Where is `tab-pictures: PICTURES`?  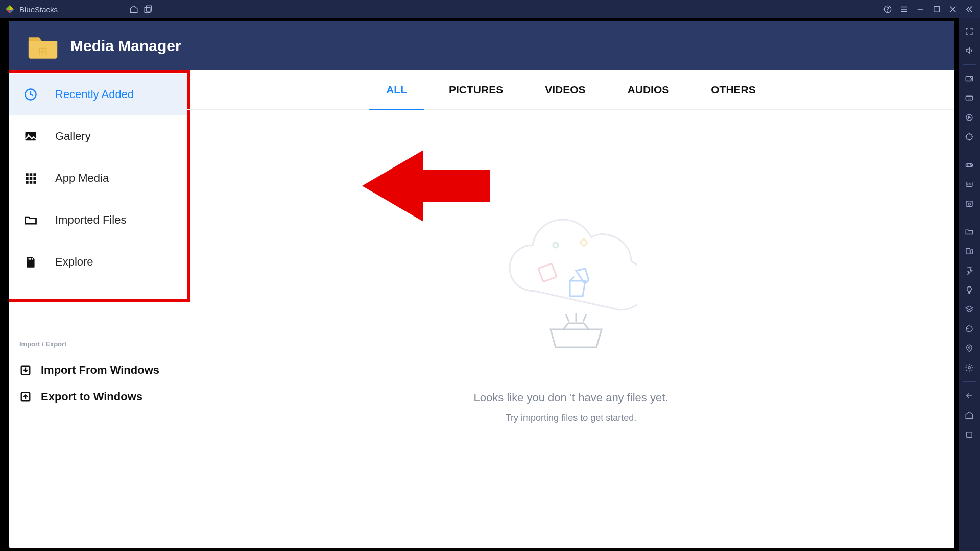
tab-pictures: PICTURES is located at coordinates (476, 90).